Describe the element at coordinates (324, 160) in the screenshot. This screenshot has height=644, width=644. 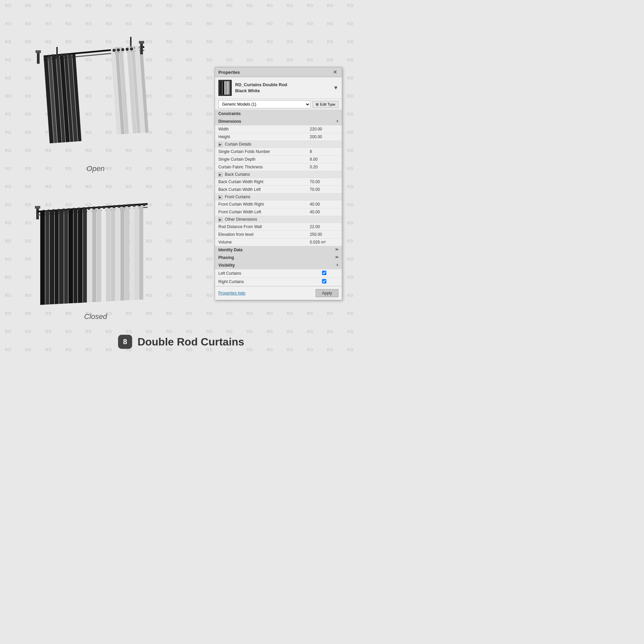
I see `depth-value: 8.00` at that location.